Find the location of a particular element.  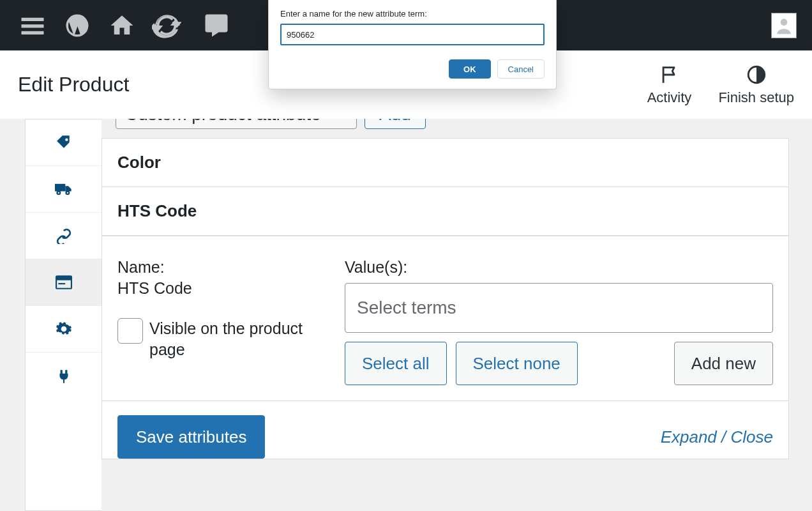

home-icon is located at coordinates (122, 26).